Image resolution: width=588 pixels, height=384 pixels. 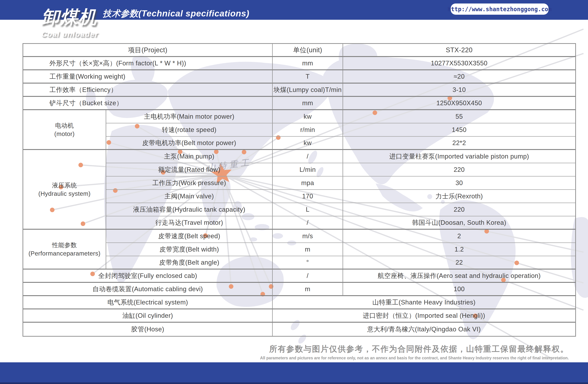 I want to click on footer-bar, so click(x=294, y=373).